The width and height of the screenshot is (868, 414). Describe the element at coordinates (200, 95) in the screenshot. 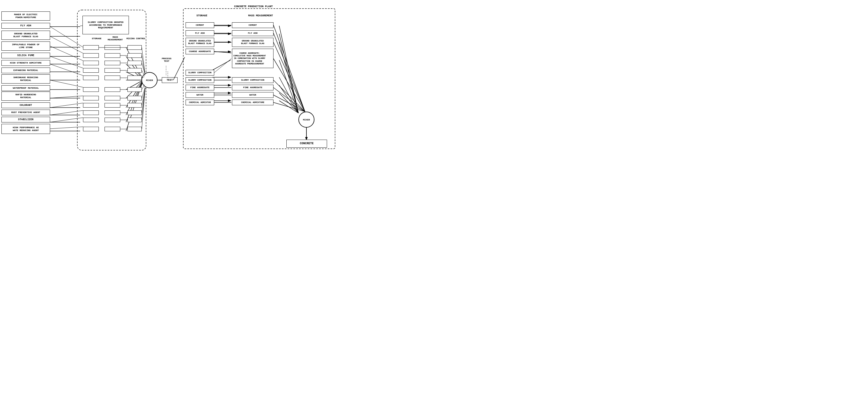

I see `water-storage-box: WATER` at that location.